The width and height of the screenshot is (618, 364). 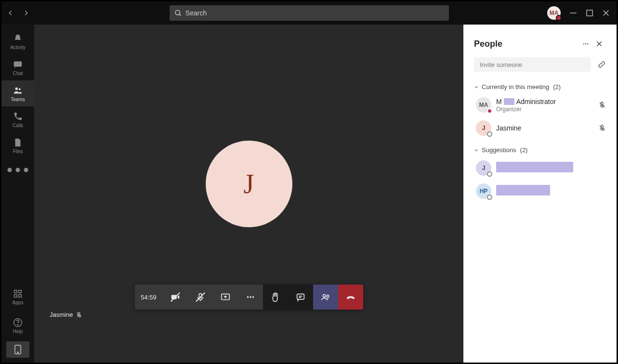 What do you see at coordinates (200, 297) in the screenshot?
I see `mic-toggle-button` at bounding box center [200, 297].